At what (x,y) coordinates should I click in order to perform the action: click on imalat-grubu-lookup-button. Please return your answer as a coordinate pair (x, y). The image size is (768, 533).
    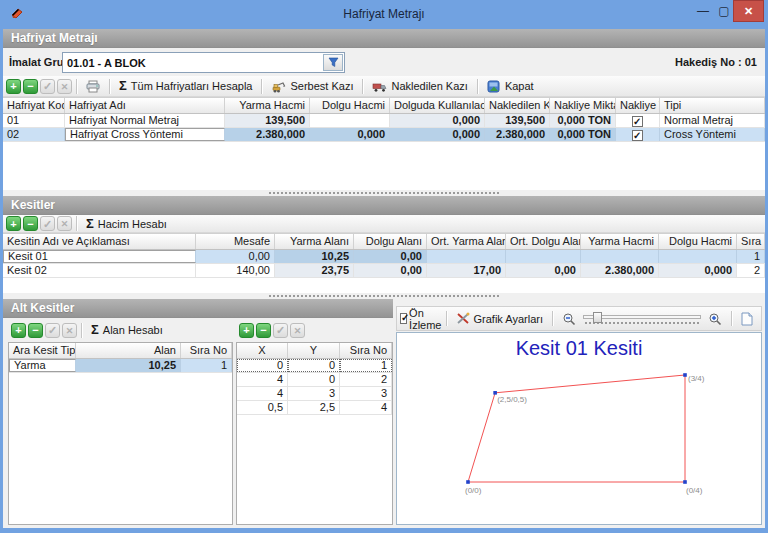
    Looking at the image, I should click on (333, 62).